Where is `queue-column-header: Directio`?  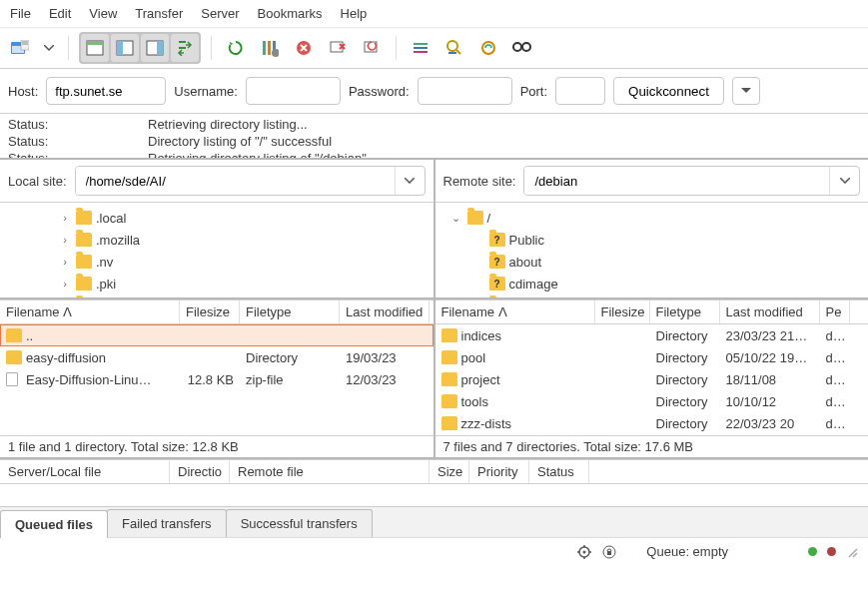 queue-column-header: Directio is located at coordinates (200, 471).